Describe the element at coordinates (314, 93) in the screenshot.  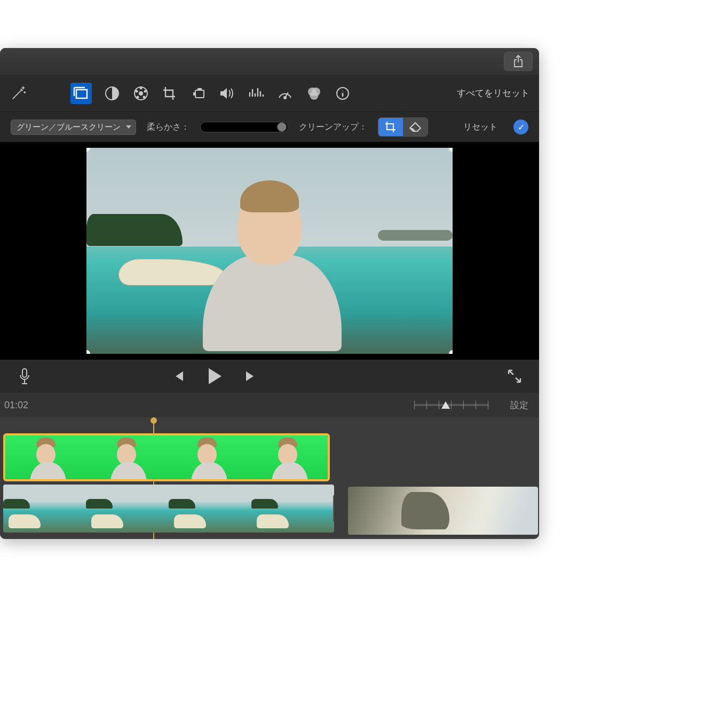
I see `clip-filter-button` at that location.